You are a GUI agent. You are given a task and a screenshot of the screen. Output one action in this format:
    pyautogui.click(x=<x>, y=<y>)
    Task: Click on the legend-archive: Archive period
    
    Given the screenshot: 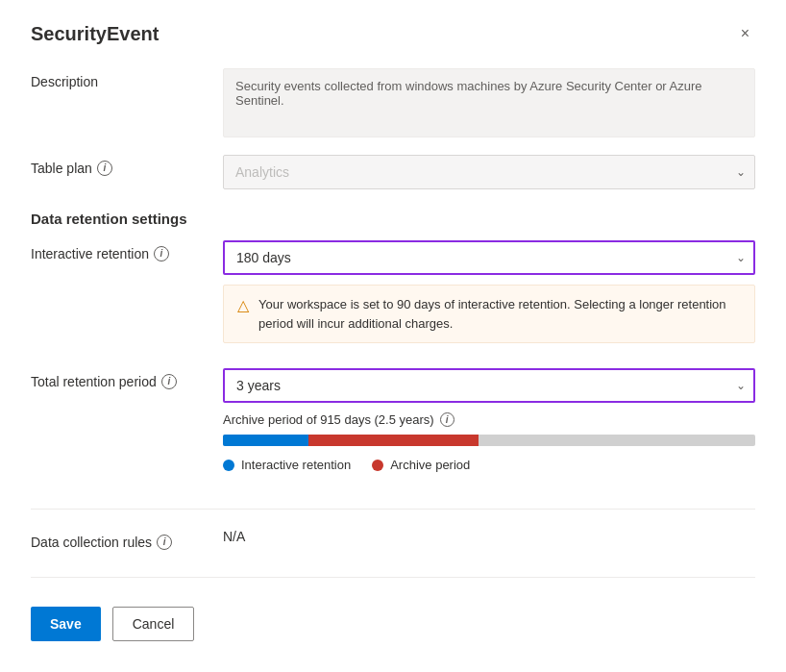 What is the action you would take?
    pyautogui.click(x=421, y=465)
    